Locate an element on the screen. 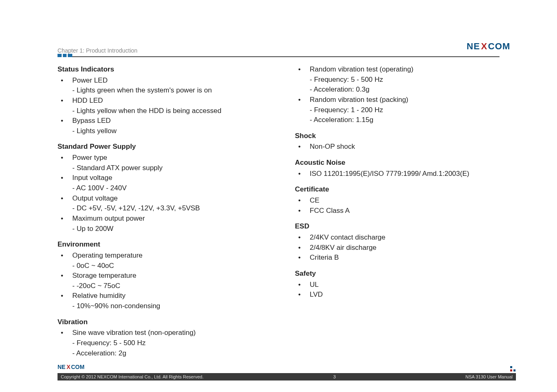 This screenshot has height=392, width=557. item-label: Storage temperature is located at coordinates (104, 275).